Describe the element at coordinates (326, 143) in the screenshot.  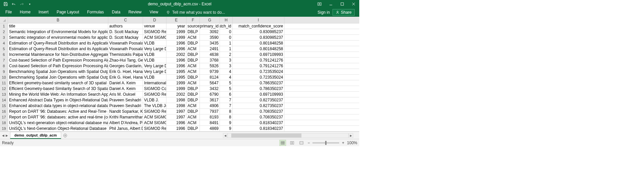
I see `zoom-thumb` at that location.